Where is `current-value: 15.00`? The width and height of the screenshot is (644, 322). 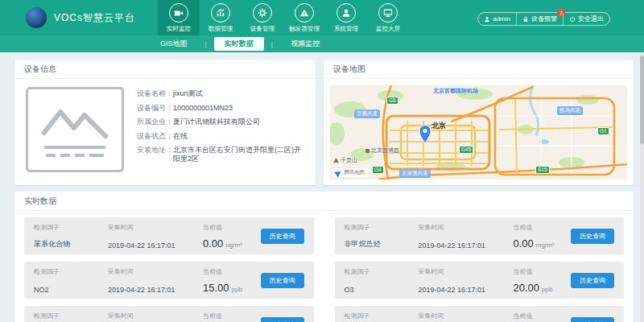 current-value: 15.00 is located at coordinates (216, 288).